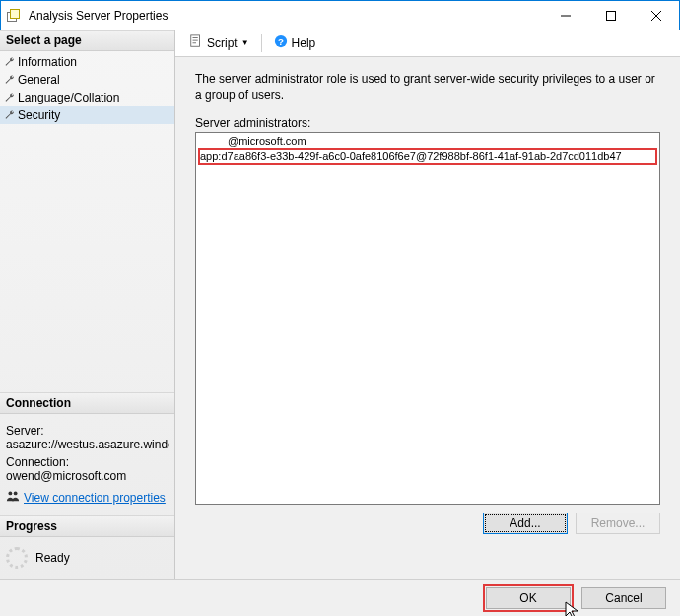 The height and width of the screenshot is (616, 680). What do you see at coordinates (428, 87) in the screenshot?
I see `description-text: The server administrator role is used to…` at bounding box center [428, 87].